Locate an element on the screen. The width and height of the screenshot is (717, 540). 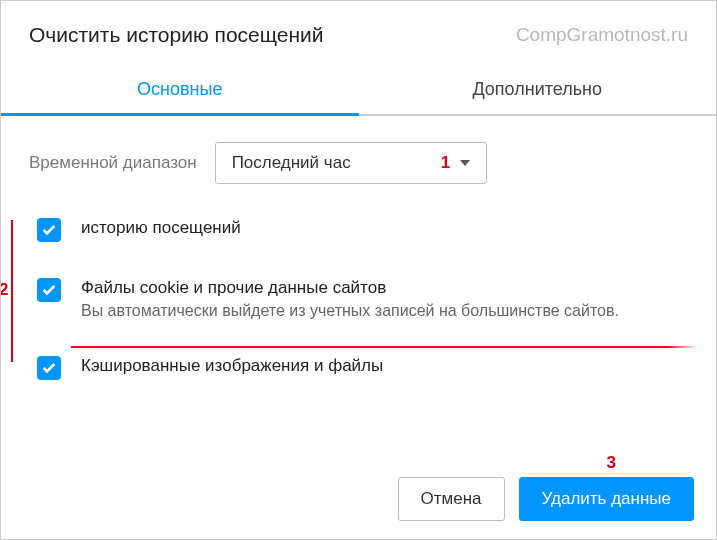
tab-advanced: Дополнительно is located at coordinates (538, 90).